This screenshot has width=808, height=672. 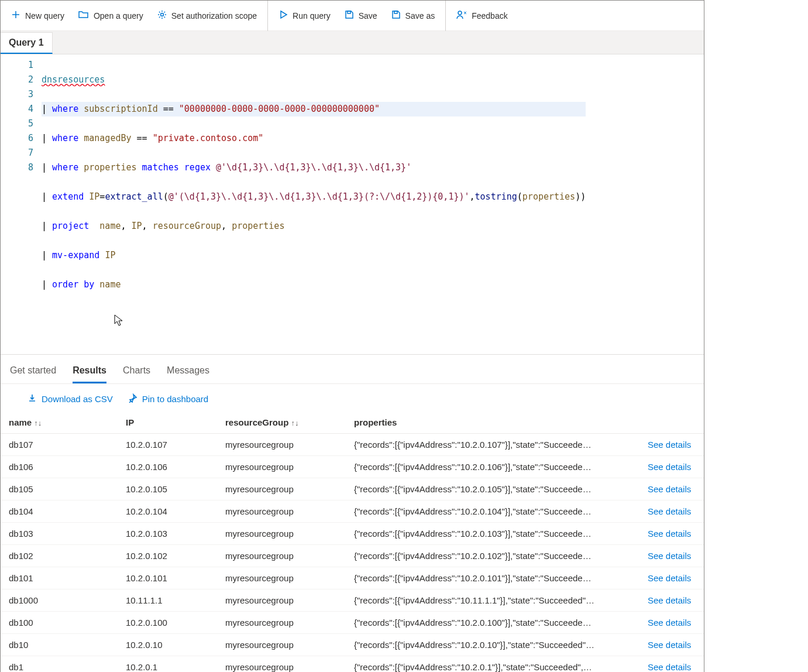 What do you see at coordinates (493, 512) in the screenshot?
I see `cell-properties: {"records":[{"ipv4Address":"10.2.0.104"}…` at bounding box center [493, 512].